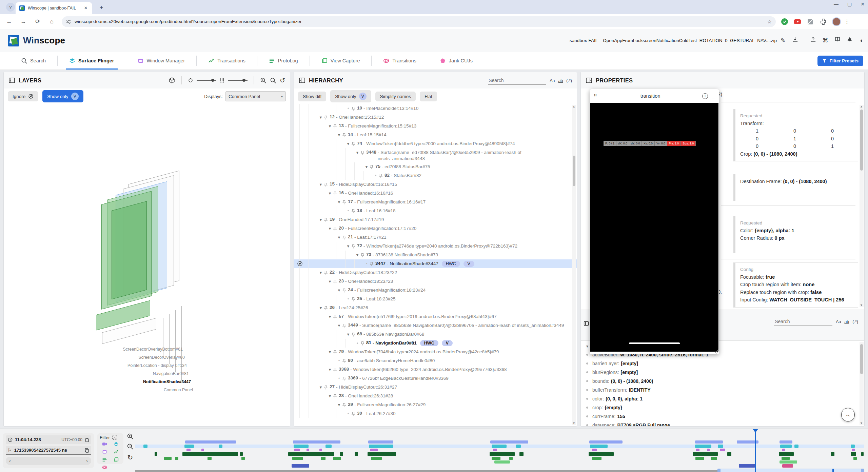 The height and width of the screenshot is (472, 868). What do you see at coordinates (723, 399) in the screenshot?
I see `property-row: color:(0, 0, 0), alpha: 1` at bounding box center [723, 399].